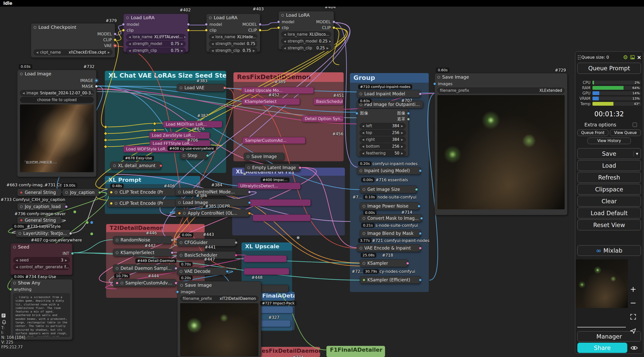  What do you see at coordinates (11, 289) in the screenshot?
I see `input-port-anything` at bounding box center [11, 289].